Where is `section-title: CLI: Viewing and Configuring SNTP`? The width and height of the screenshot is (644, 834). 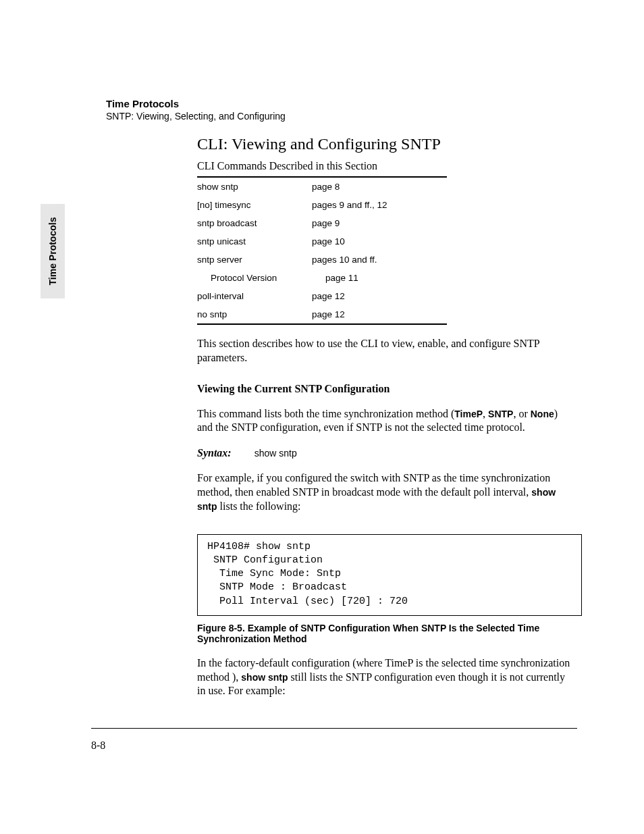 section-title: CLI: Viewing and Configuring SNTP is located at coordinates (386, 145).